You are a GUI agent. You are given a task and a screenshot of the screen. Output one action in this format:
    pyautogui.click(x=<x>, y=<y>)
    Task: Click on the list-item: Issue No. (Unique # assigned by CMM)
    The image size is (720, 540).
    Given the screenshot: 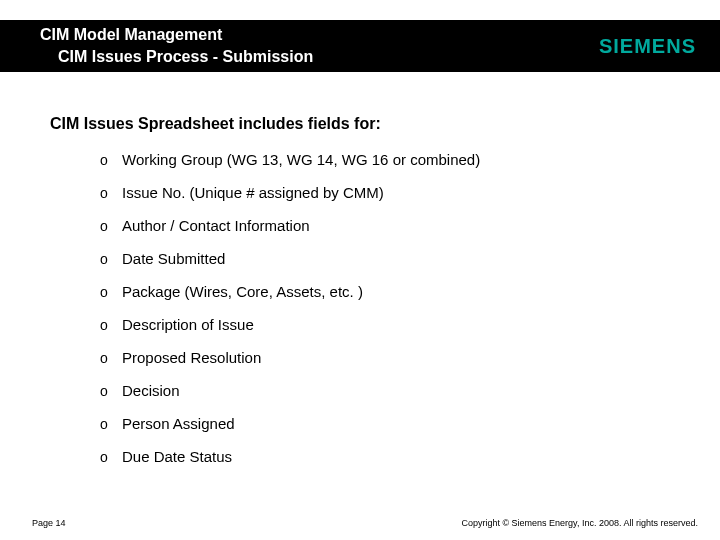 What is the action you would take?
    pyautogui.click(x=390, y=192)
    